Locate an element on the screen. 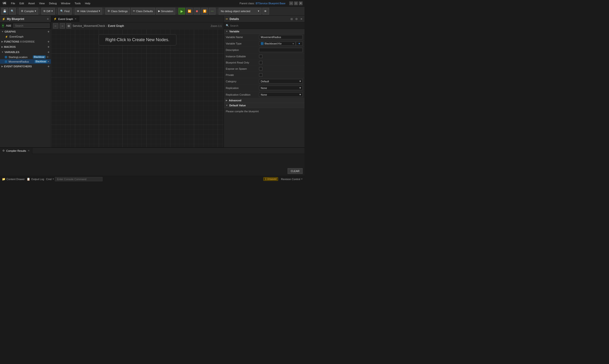 Image resolution: width=609 pixels, height=364 pixels. macros-label: MACROS is located at coordinates (10, 47).